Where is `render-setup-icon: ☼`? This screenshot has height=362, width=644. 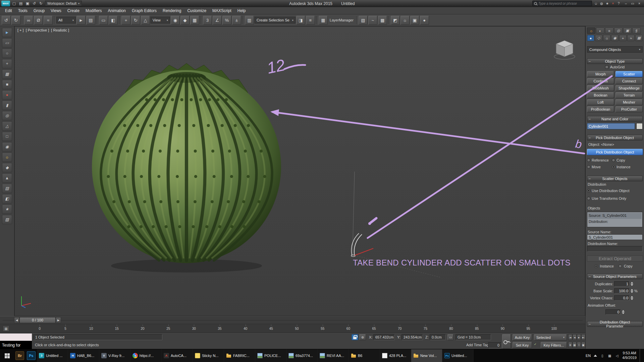 render-setup-icon: ☼ is located at coordinates (405, 20).